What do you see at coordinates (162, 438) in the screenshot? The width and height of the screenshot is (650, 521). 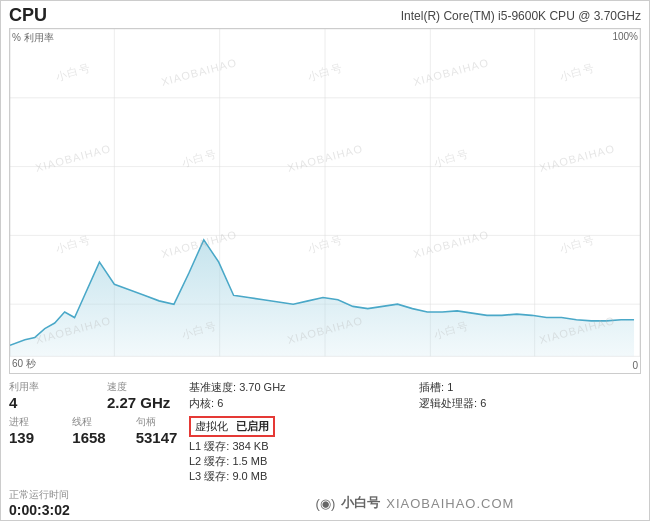 I see `handles-value: 53147` at bounding box center [162, 438].